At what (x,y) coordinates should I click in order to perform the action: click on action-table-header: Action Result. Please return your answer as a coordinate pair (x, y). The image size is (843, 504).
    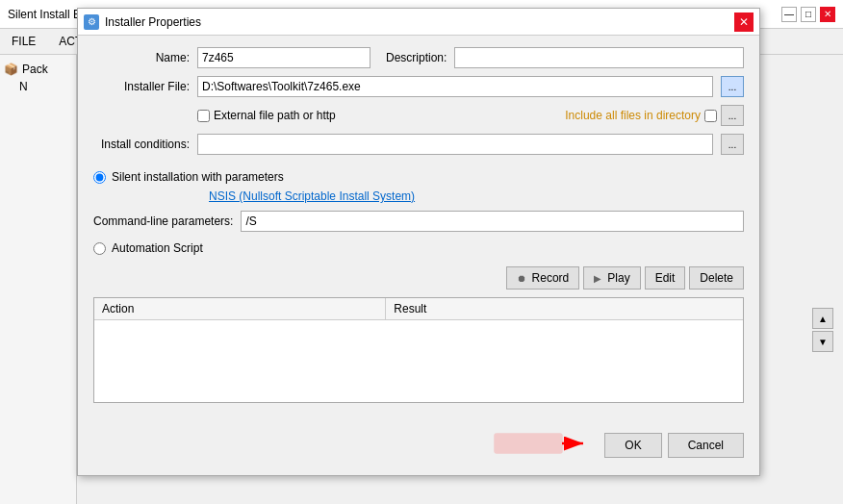
    Looking at the image, I should click on (419, 310).